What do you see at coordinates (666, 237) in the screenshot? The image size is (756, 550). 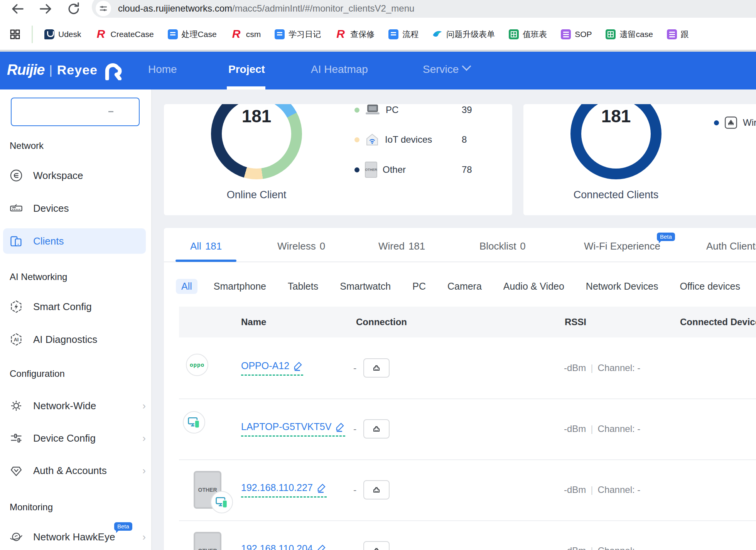 I see `beta-badge: Beta` at bounding box center [666, 237].